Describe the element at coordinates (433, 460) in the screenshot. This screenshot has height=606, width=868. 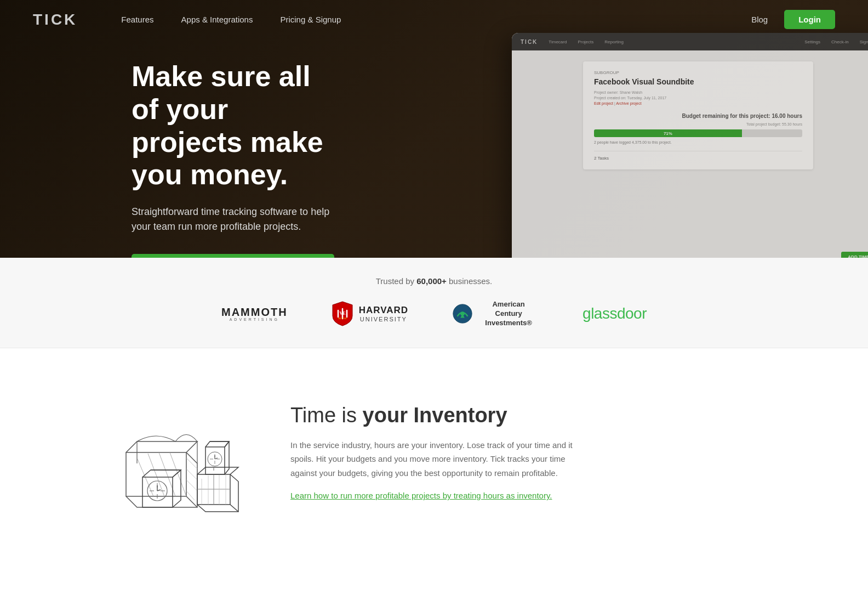
I see `inventory-body: In the service industry, hours are your …` at that location.